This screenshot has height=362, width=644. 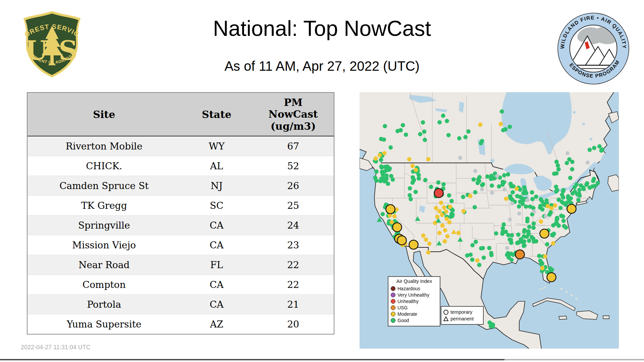 What do you see at coordinates (293, 114) in the screenshot?
I see `column-header-pm-nowcast: PM NowCast (ug/m3)` at bounding box center [293, 114].